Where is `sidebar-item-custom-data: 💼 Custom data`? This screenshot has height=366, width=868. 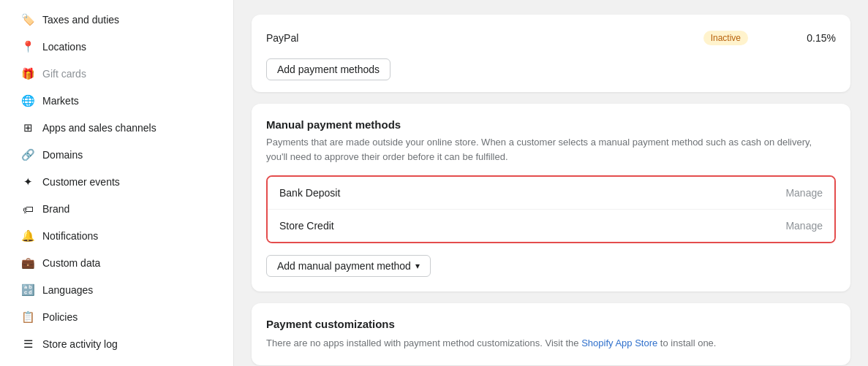
sidebar-item-custom-data: 💼 Custom data is located at coordinates (117, 263).